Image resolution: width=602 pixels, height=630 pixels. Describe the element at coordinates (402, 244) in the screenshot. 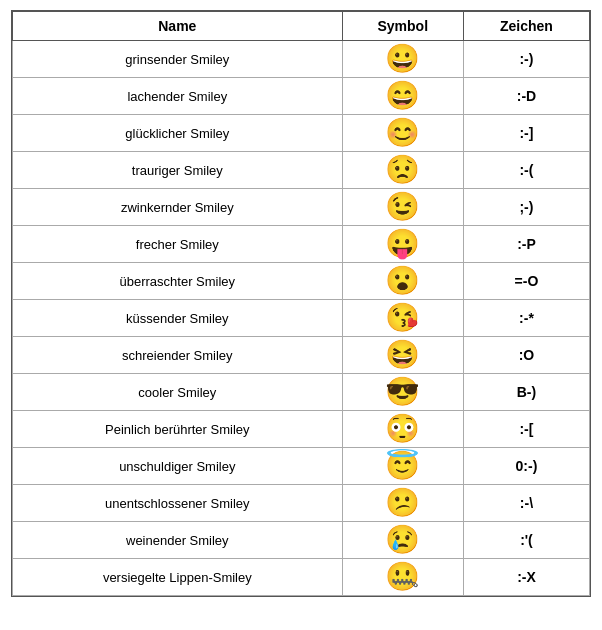

I see `cell-symbol: 😛` at that location.